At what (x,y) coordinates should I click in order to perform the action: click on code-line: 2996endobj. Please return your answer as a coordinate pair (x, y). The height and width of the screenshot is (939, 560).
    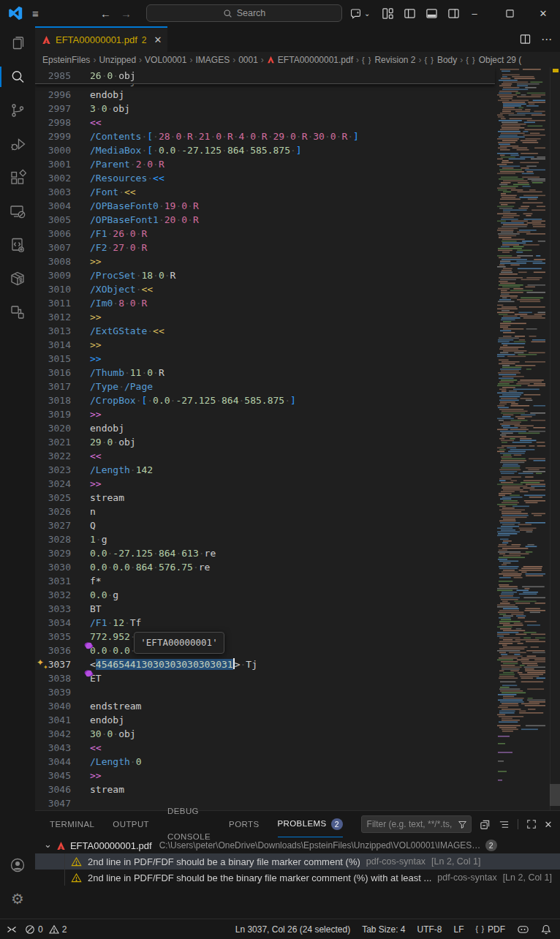
    Looking at the image, I should click on (265, 95).